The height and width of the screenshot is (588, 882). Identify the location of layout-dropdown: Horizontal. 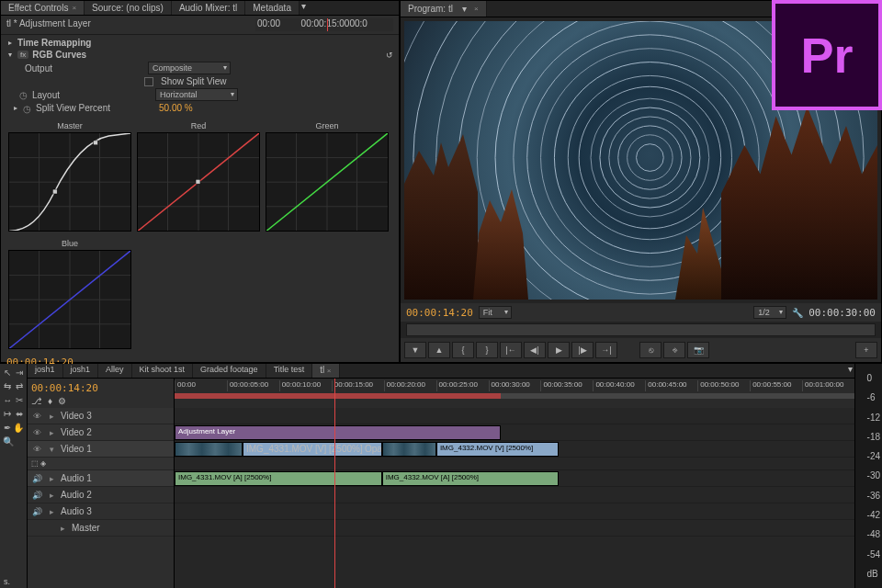
(197, 95).